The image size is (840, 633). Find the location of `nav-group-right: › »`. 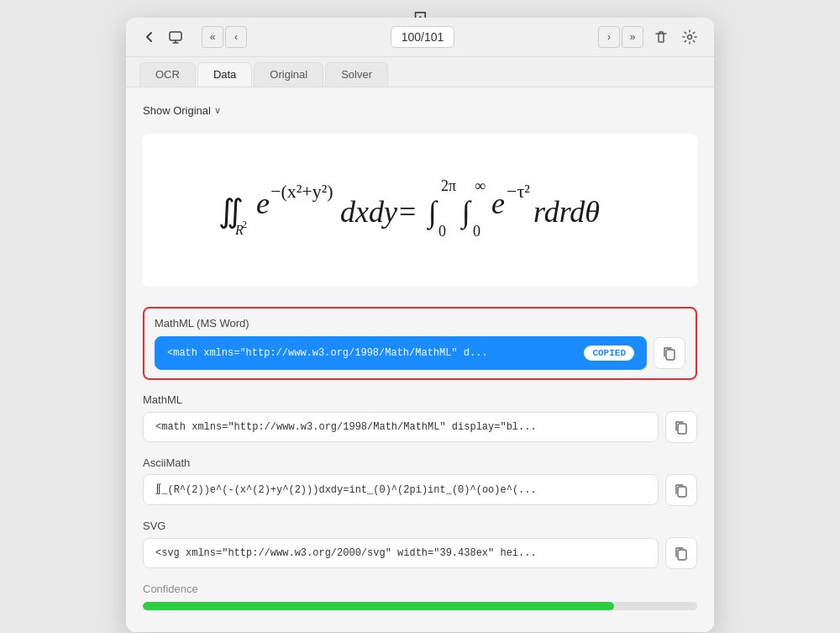

nav-group-right: › » is located at coordinates (621, 37).